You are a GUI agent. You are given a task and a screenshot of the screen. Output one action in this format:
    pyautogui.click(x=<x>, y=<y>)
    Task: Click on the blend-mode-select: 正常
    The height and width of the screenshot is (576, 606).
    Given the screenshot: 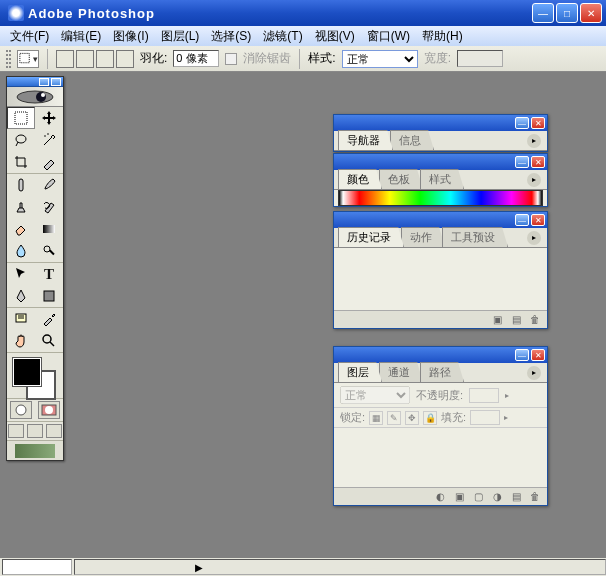 What is the action you would take?
    pyautogui.click(x=375, y=395)
    